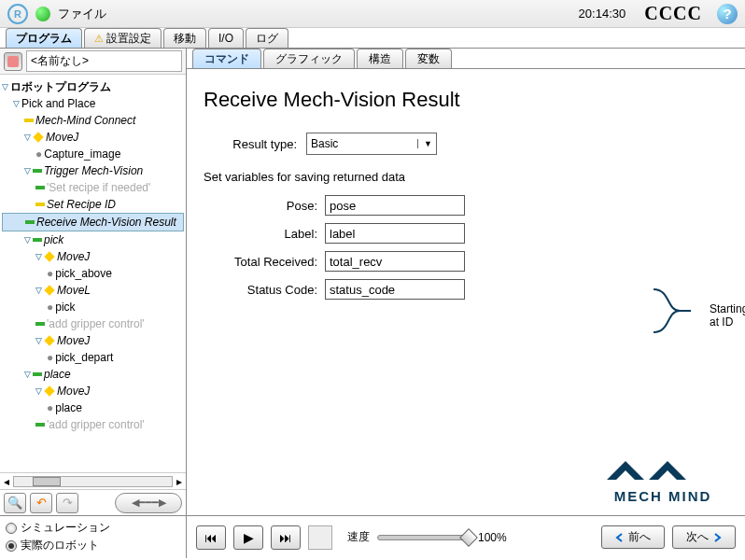 The width and height of the screenshot is (745, 560). What do you see at coordinates (372, 14) in the screenshot?
I see `top-bar: R ファイル 20:14:30 CCCC ?` at bounding box center [372, 14].